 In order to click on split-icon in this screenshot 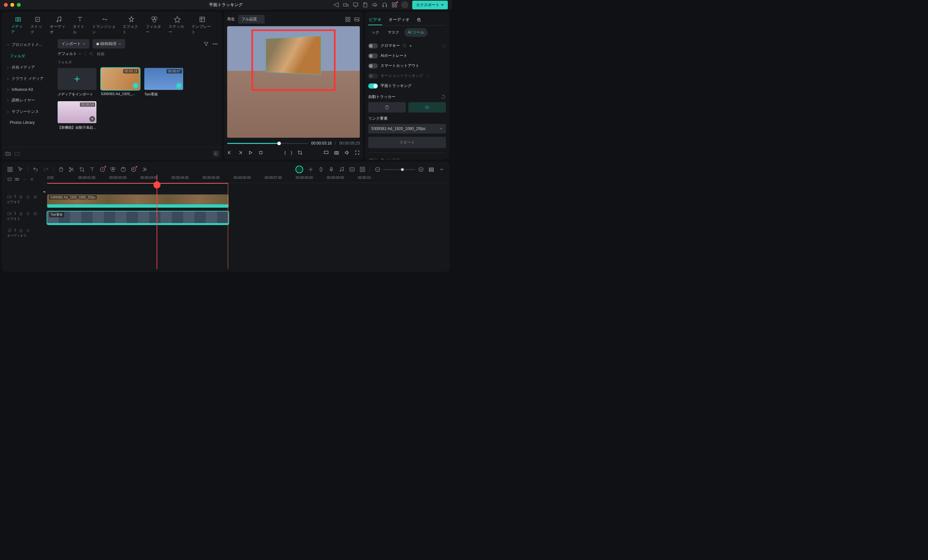, I will do `click(72, 169)`.